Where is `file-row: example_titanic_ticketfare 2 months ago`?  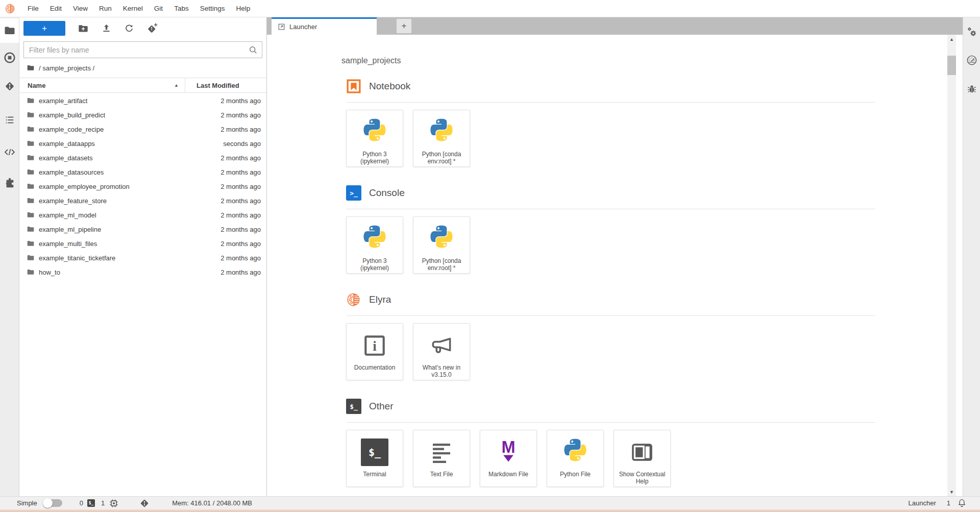 file-row: example_titanic_ticketfare 2 months ago is located at coordinates (143, 258).